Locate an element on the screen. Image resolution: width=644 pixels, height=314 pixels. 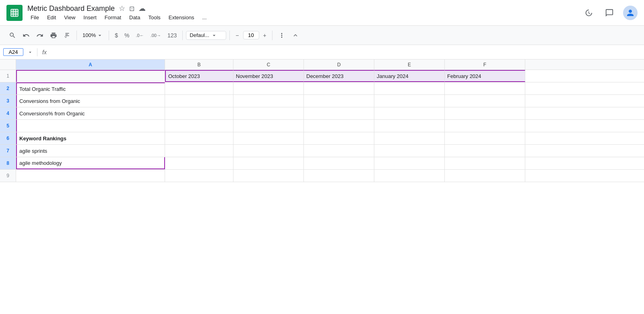
cell-b4 is located at coordinates (199, 113).